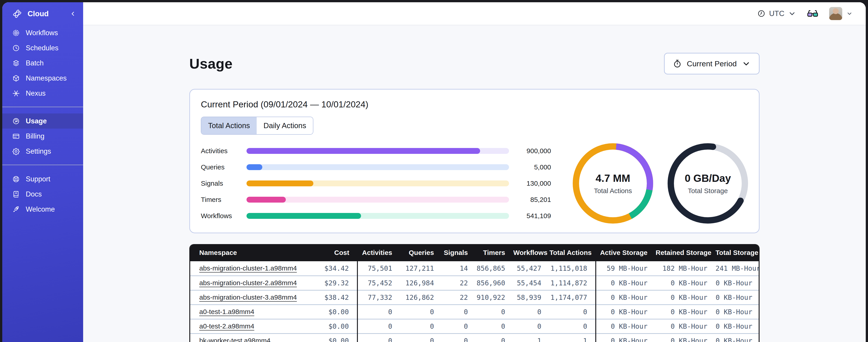  I want to click on table-row: bk-worker-test.a98mm4$0.000000110 KB-Hou…, so click(475, 338).